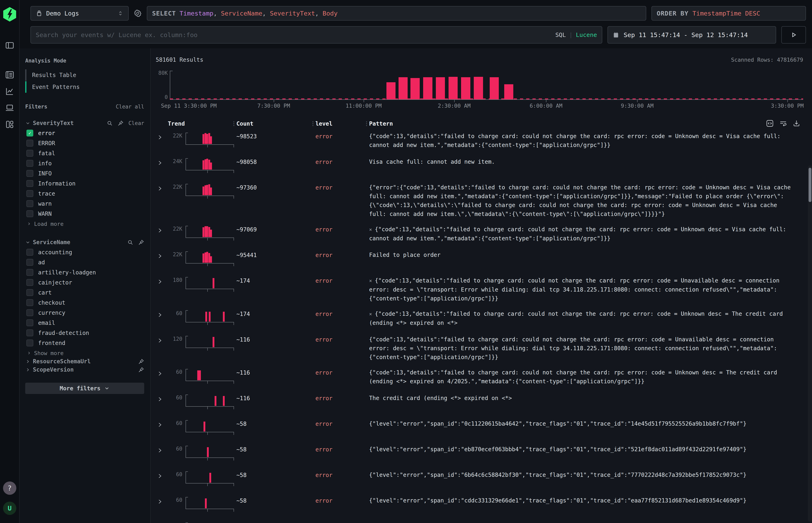 The width and height of the screenshot is (812, 523). Describe the element at coordinates (479, 403) in the screenshot. I see `table-row: 60~116errorThe credit card (ending <*> e…` at that location.